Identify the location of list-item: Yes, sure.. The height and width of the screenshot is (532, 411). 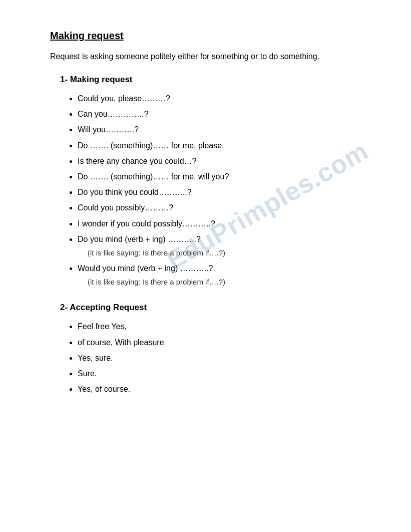
(224, 358).